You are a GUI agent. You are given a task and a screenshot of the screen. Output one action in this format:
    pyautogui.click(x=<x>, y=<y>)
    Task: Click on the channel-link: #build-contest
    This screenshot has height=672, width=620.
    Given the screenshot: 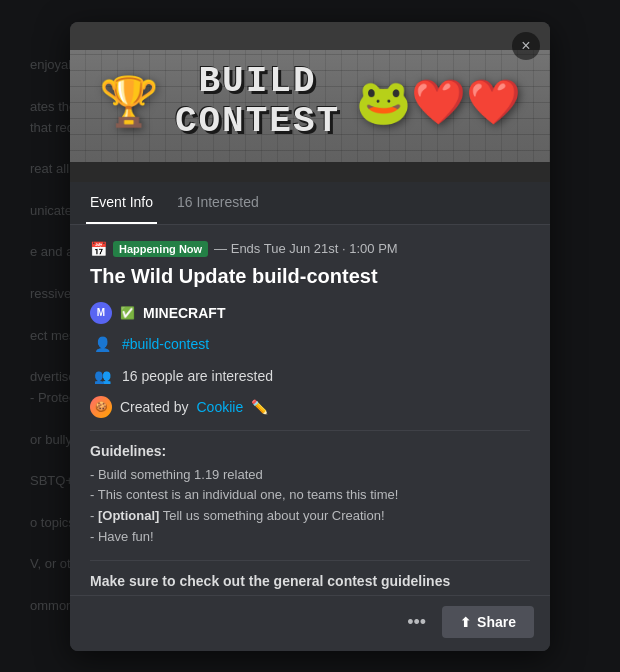 What is the action you would take?
    pyautogui.click(x=166, y=344)
    